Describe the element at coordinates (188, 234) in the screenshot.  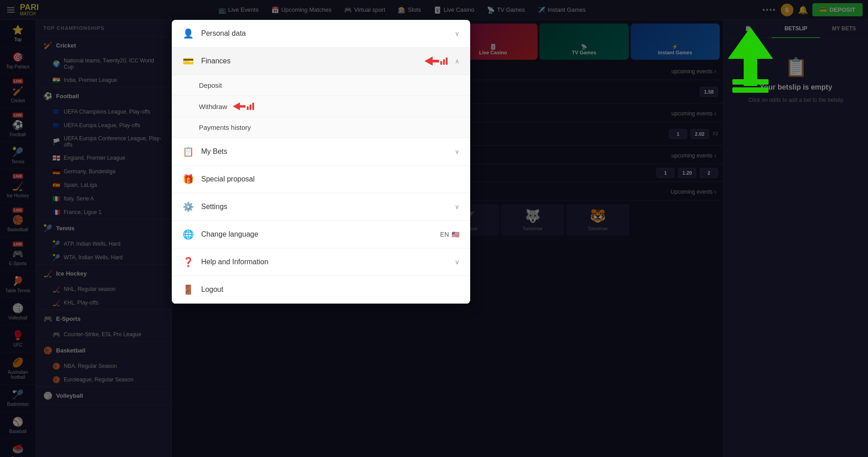
I see `language-icon: 🌐` at that location.